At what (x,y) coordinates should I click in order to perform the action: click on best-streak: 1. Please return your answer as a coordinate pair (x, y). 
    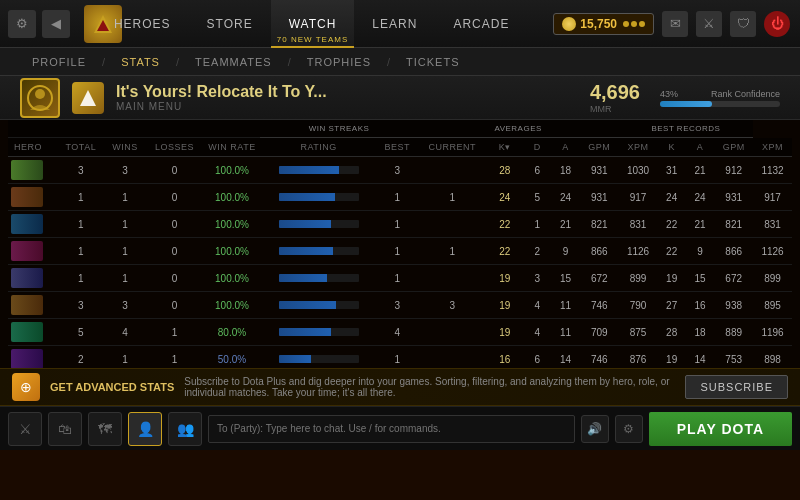
    Looking at the image, I should click on (398, 358).